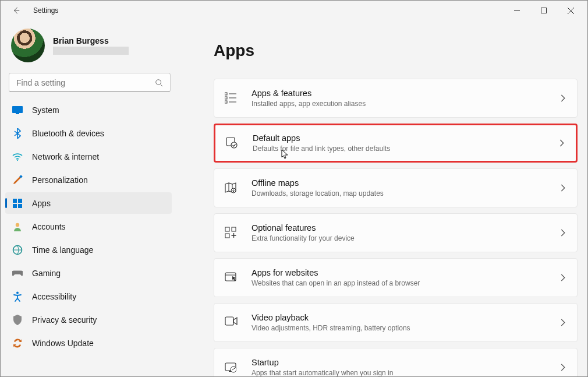  Describe the element at coordinates (405, 193) in the screenshot. I see `card-subtitle: Downloads, storage location, map updates` at that location.